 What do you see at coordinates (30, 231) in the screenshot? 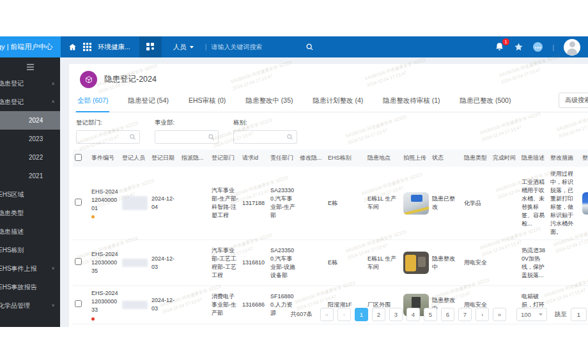
I see `sidebar-item-danger-desc: 隐患描述` at bounding box center [30, 231].